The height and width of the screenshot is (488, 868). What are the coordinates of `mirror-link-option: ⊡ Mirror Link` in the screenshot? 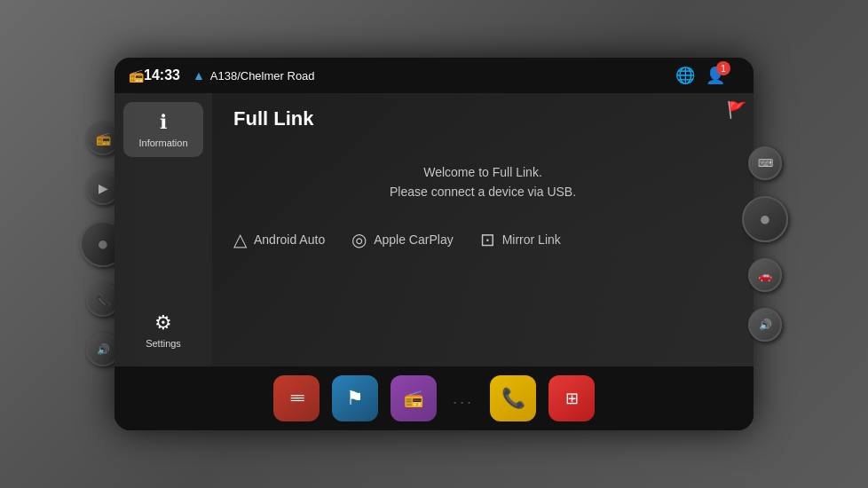 It's located at (520, 240).